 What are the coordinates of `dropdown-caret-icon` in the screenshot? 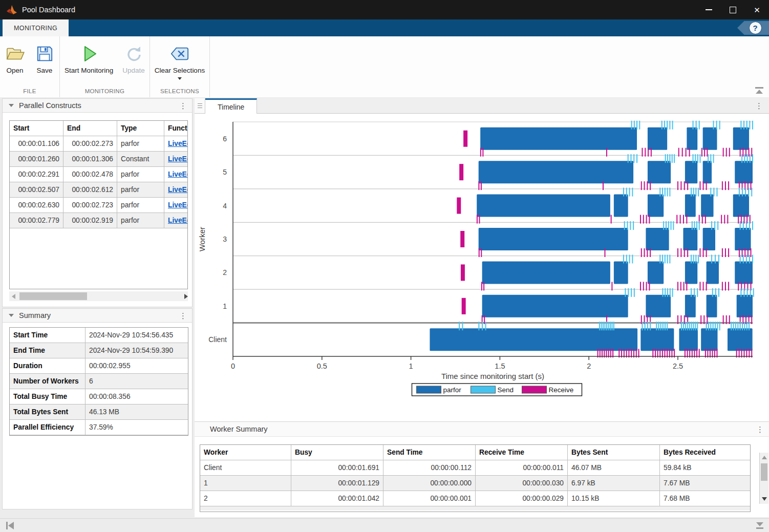 It's located at (180, 79).